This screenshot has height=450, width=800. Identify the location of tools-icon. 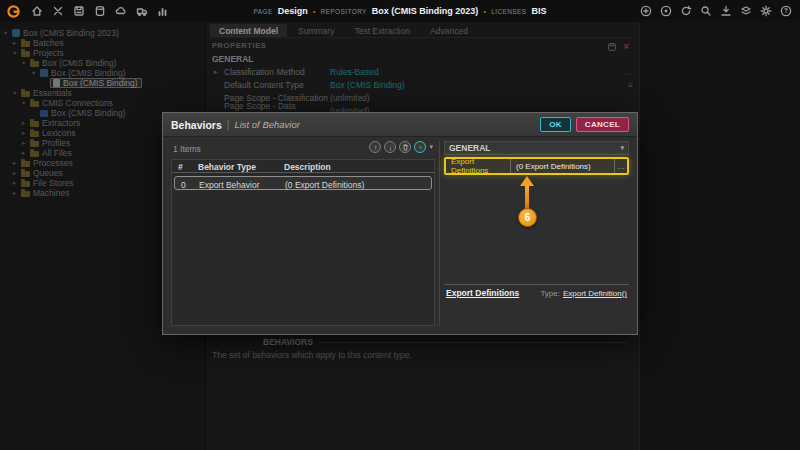
(58, 12).